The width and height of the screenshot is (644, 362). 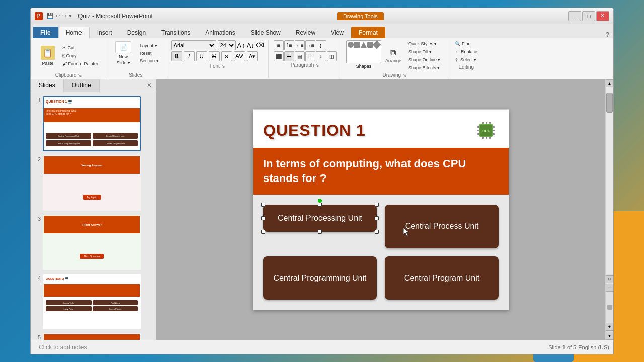 What do you see at coordinates (266, 32) in the screenshot?
I see `tab-slideshow: Slide Show` at bounding box center [266, 32].